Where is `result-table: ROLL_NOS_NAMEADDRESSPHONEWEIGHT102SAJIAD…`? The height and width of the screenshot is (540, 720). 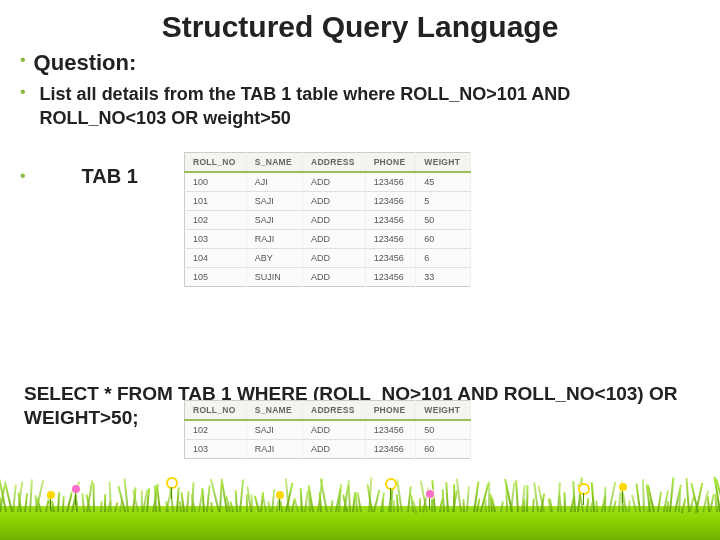 result-table: ROLL_NOS_NAMEADDRESSPHONEWEIGHT102SAJIAD… is located at coordinates (328, 430).